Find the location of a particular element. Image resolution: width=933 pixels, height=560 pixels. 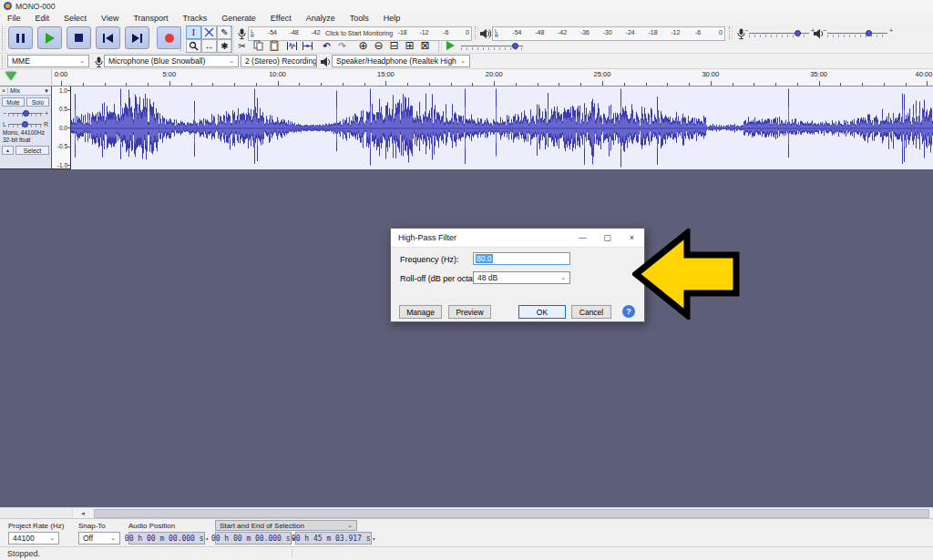

selection-mode-select: Start and End of Selection⌄ is located at coordinates (286, 525).